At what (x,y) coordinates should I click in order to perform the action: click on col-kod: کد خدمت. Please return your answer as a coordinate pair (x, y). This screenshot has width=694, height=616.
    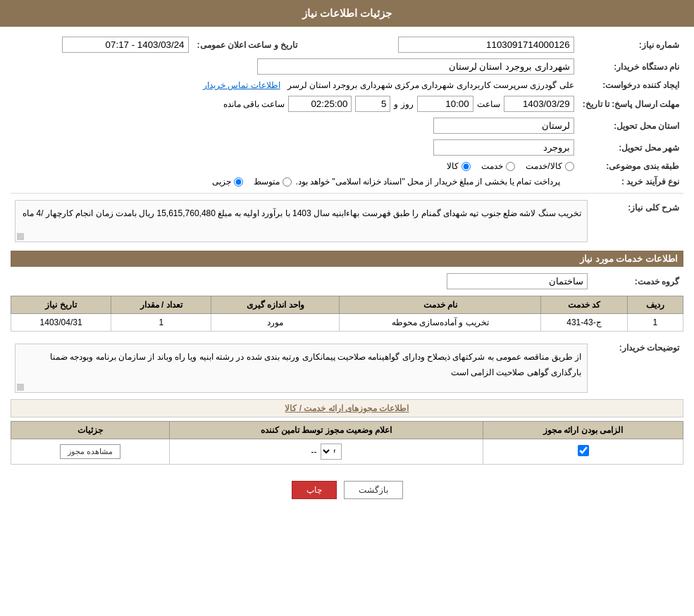
    Looking at the image, I should click on (584, 306).